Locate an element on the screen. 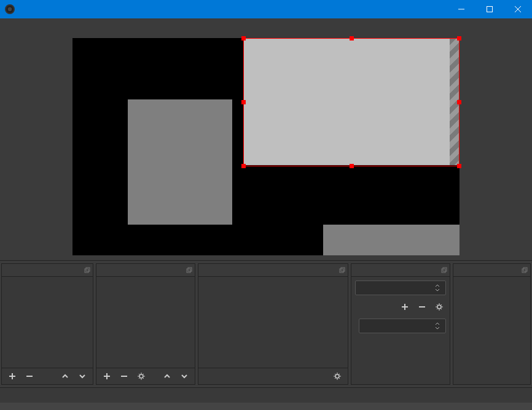 The image size is (532, 410). mixer-list is located at coordinates (273, 322).